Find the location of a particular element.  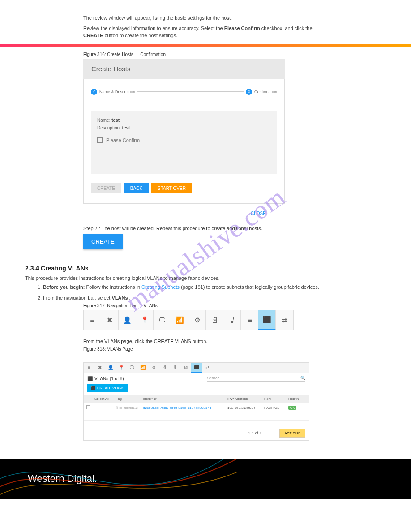

vlans-title: ⬛ VLANs (1 of 8) is located at coordinates (106, 379).